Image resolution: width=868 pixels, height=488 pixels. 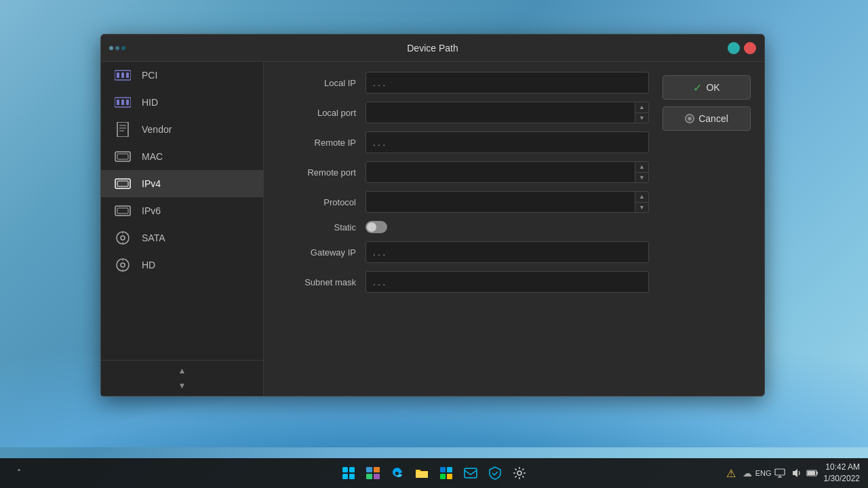 I want to click on cancel-radio-icon, so click(x=690, y=119).